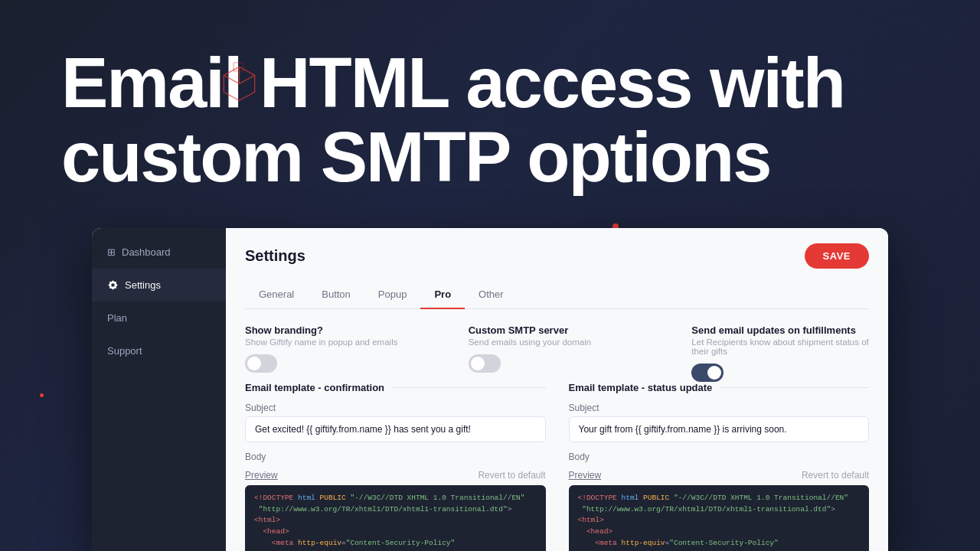 Image resolution: width=980 pixels, height=551 pixels. What do you see at coordinates (557, 354) in the screenshot?
I see `toggle-custom-smtp: Custom SMTP server Send emails using you…` at bounding box center [557, 354].